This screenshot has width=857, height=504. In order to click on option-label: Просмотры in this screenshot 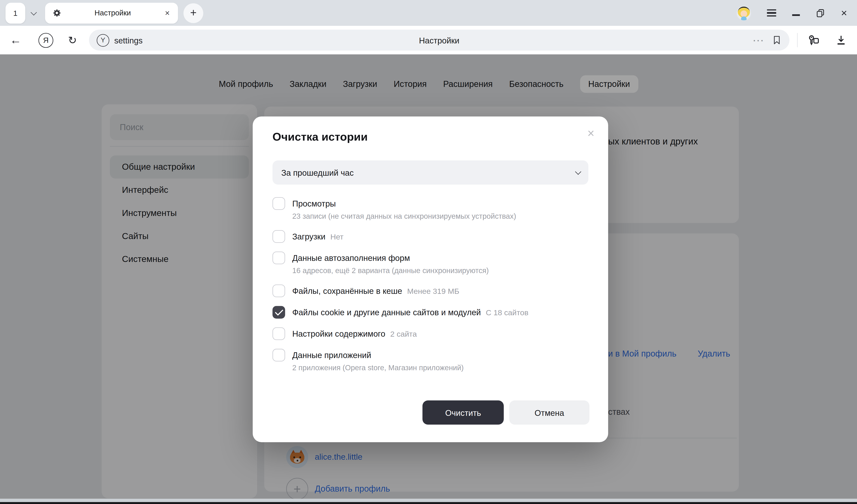, I will do `click(314, 203)`.